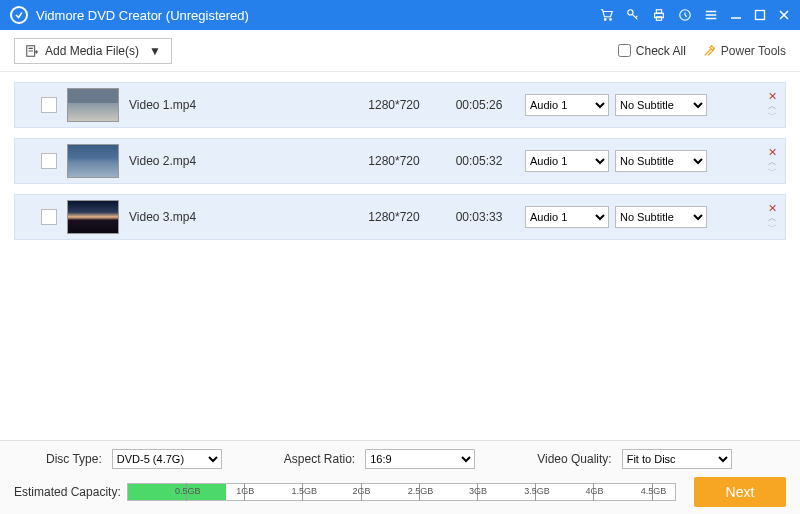  I want to click on media-row: Video 3.mp4 1280*720 00:03:33 Audio 1 No…, so click(400, 217).